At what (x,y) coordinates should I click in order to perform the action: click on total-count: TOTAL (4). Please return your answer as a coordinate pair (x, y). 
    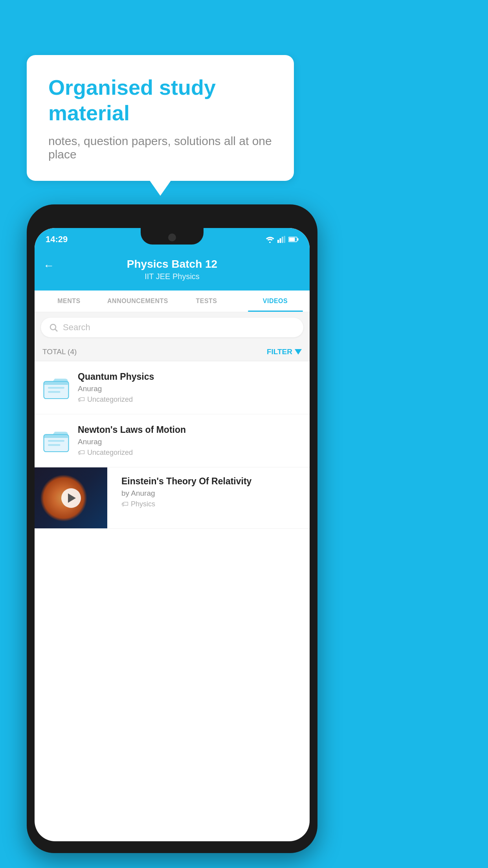
    Looking at the image, I should click on (60, 352).